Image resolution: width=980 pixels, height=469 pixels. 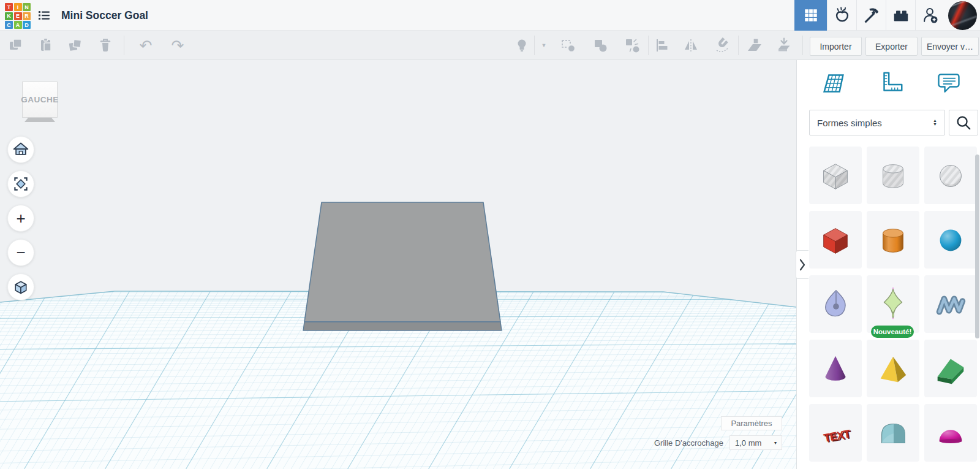 What do you see at coordinates (663, 45) in the screenshot?
I see `align-button` at bounding box center [663, 45].